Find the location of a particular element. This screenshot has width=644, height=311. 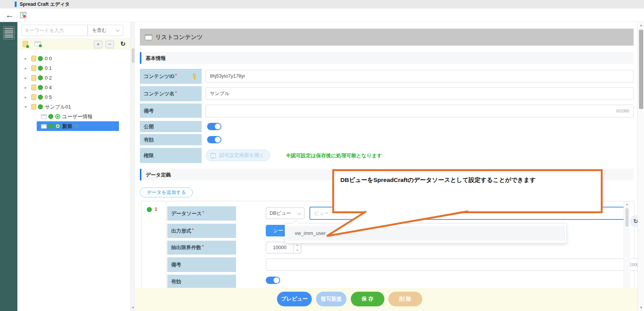

card-scrollbar: ▲ is located at coordinates (627, 246).